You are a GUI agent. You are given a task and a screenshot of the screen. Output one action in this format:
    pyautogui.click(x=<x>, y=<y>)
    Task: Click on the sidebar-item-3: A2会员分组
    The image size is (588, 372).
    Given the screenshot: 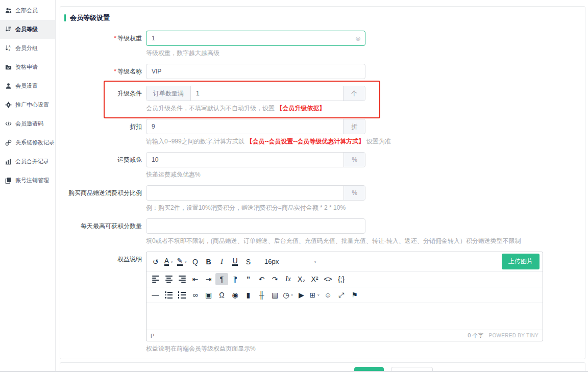 What is the action you would take?
    pyautogui.click(x=28, y=48)
    